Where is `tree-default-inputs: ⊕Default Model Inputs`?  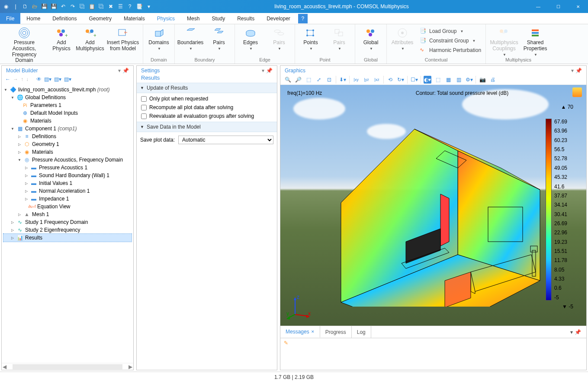
tree-default-inputs: ⊕Default Model Inputs is located at coordinates (67, 113).